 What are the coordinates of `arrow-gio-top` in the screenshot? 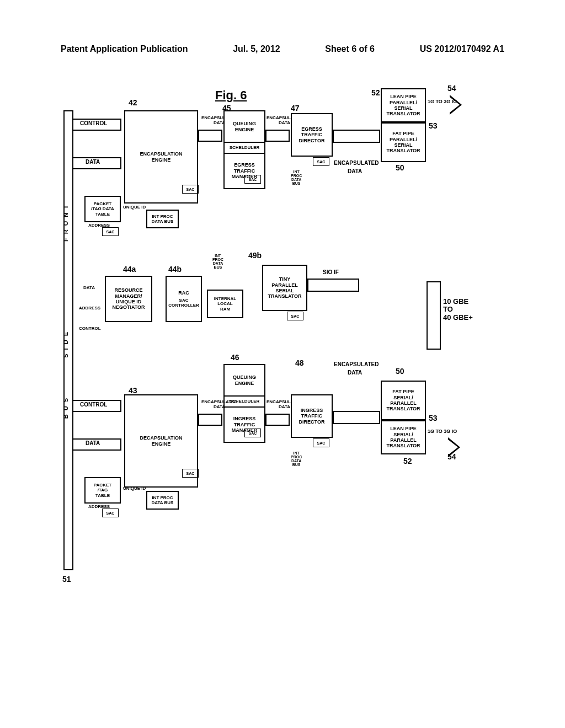 It's located at (456, 105).